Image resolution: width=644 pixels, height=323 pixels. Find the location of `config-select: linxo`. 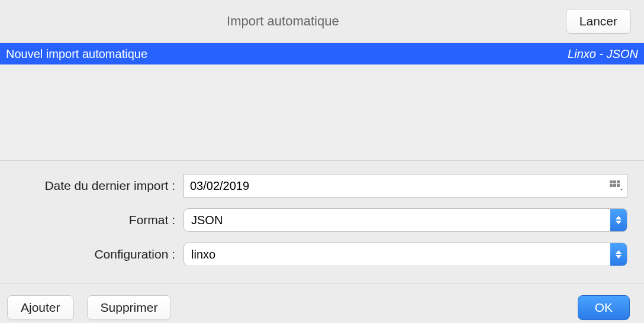

config-select: linxo is located at coordinates (405, 254).